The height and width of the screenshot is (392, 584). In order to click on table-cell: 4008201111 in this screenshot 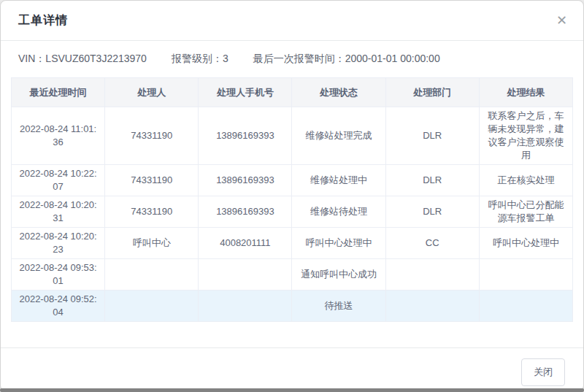, I will do `click(245, 244)`.